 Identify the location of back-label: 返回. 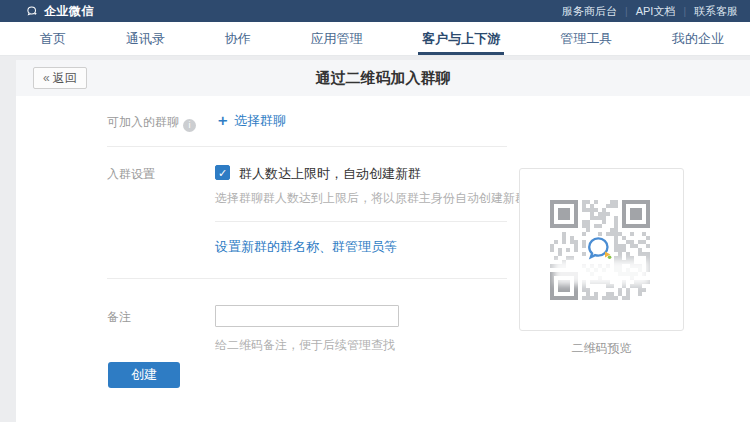
(65, 78).